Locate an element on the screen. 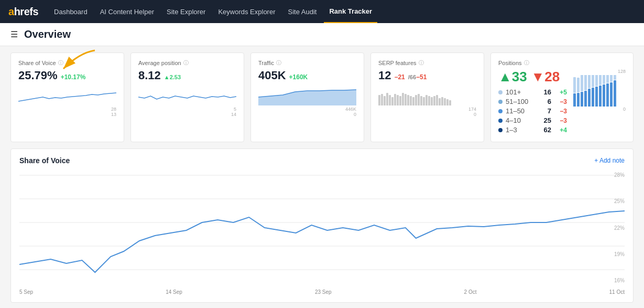 Image resolution: width=644 pixels, height=308 pixels. average-position-value: 8.12 ▲2.53 is located at coordinates (188, 76).